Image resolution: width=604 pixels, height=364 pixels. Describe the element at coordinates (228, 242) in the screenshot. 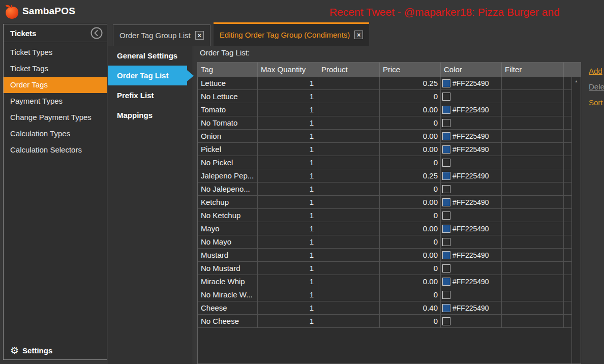

I see `cell-tag: No Mayo` at that location.